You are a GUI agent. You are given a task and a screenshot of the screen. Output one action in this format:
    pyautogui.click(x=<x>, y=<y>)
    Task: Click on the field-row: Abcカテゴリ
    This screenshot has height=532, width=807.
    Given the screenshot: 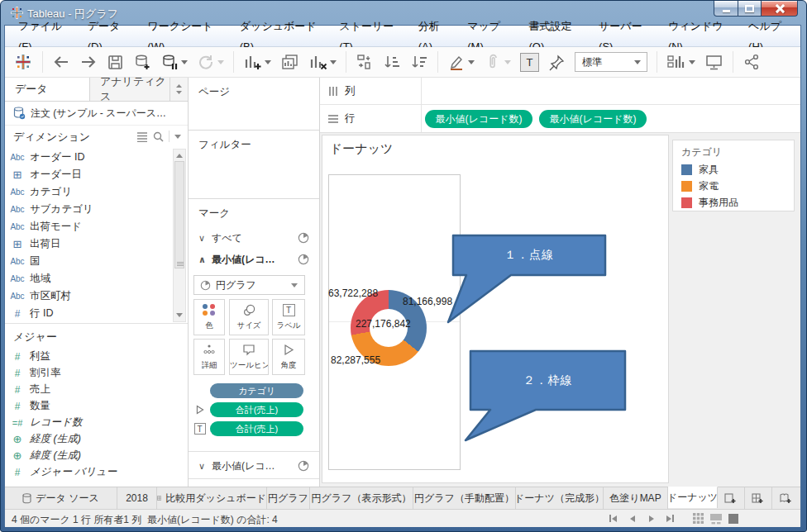 What is the action you would take?
    pyautogui.click(x=88, y=192)
    